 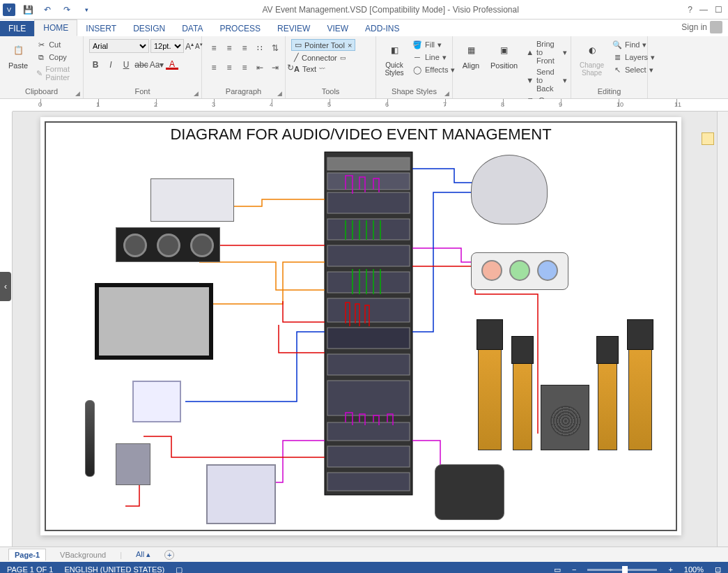 I want to click on text-label: Text, so click(x=309, y=69).